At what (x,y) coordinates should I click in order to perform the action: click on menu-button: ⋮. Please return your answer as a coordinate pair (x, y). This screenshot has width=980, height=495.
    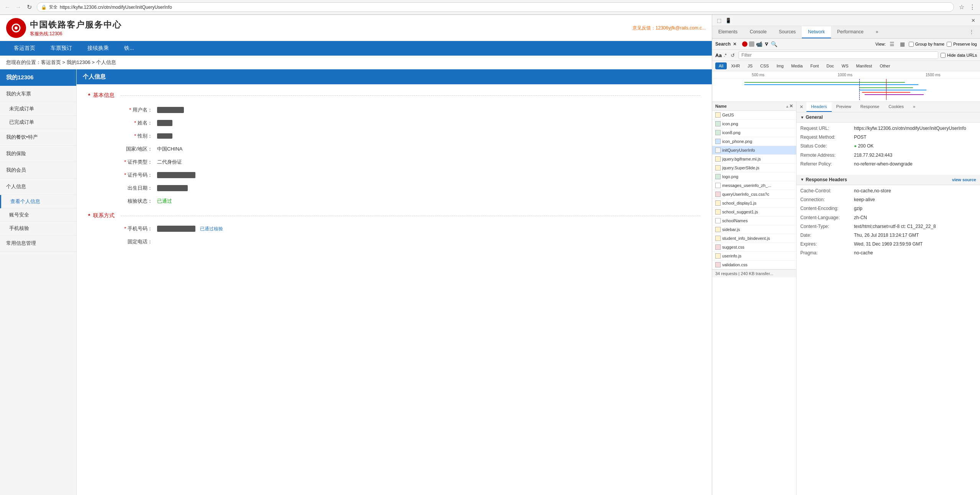
    Looking at the image, I should click on (972, 7).